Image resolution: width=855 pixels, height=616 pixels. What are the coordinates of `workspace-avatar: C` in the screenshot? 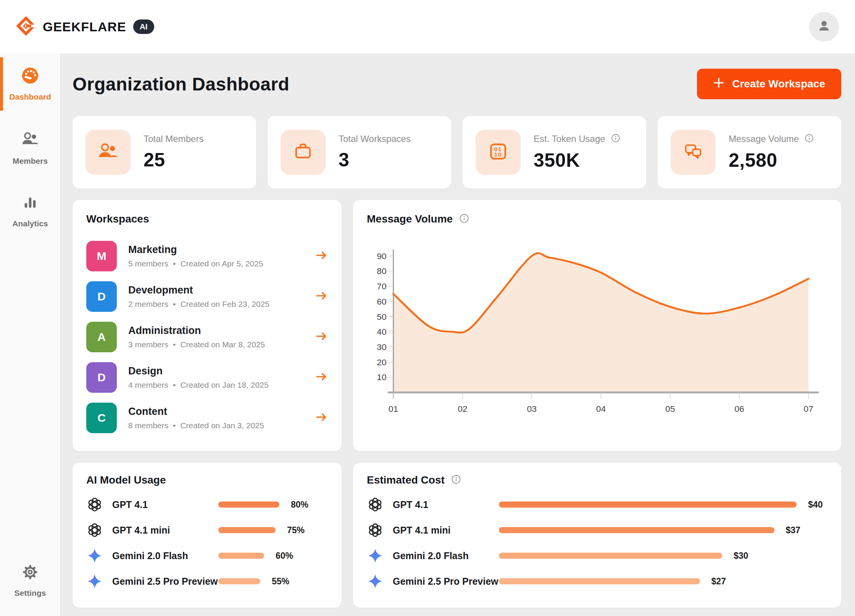 It's located at (102, 418).